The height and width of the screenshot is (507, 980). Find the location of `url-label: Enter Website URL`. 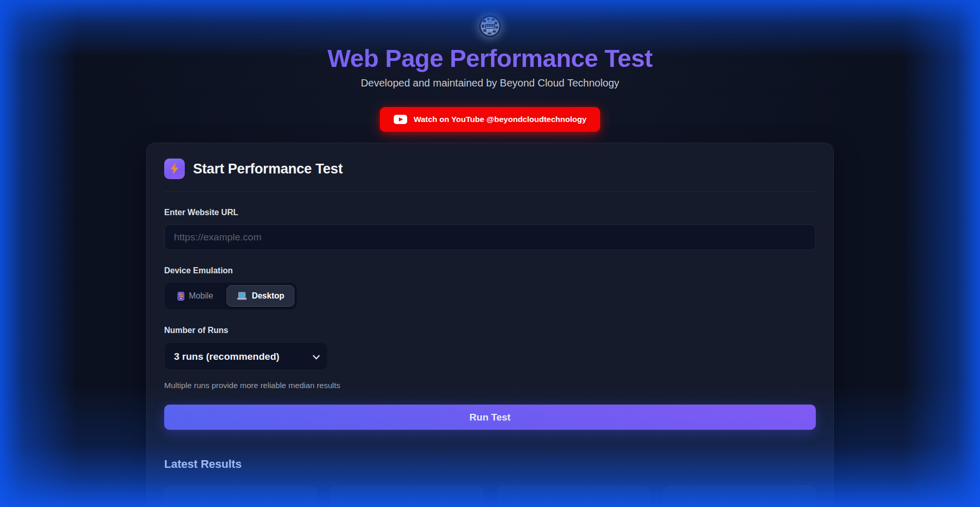

url-label: Enter Website URL is located at coordinates (490, 213).